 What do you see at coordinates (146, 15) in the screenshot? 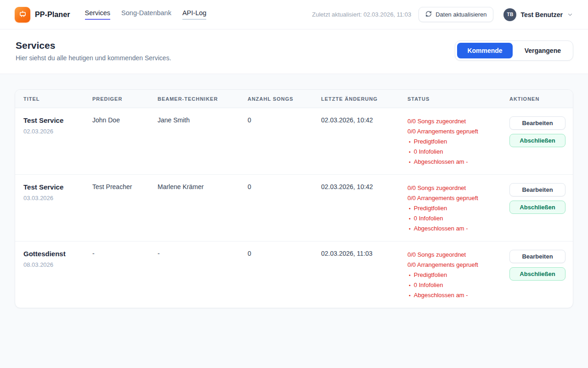
I see `main-nav: Services Song-Datenbank API-Log` at bounding box center [146, 15].